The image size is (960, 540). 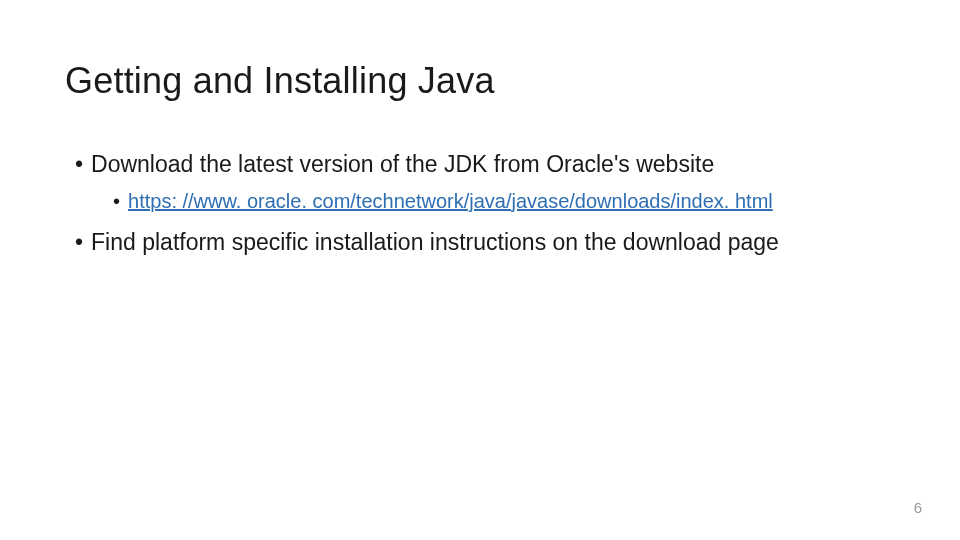 I want to click on bullet-text: Download the latest version of the JDK f…, so click(x=402, y=165).